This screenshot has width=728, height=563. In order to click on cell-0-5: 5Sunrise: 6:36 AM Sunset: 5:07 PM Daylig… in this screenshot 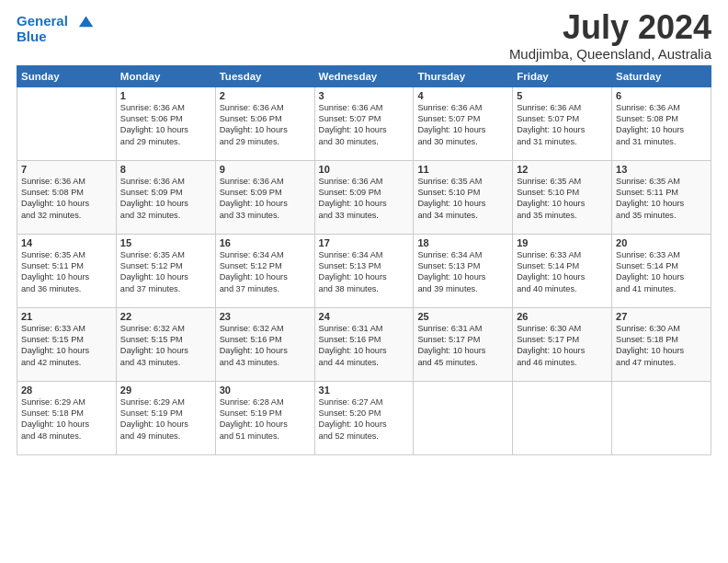, I will do `click(563, 123)`.